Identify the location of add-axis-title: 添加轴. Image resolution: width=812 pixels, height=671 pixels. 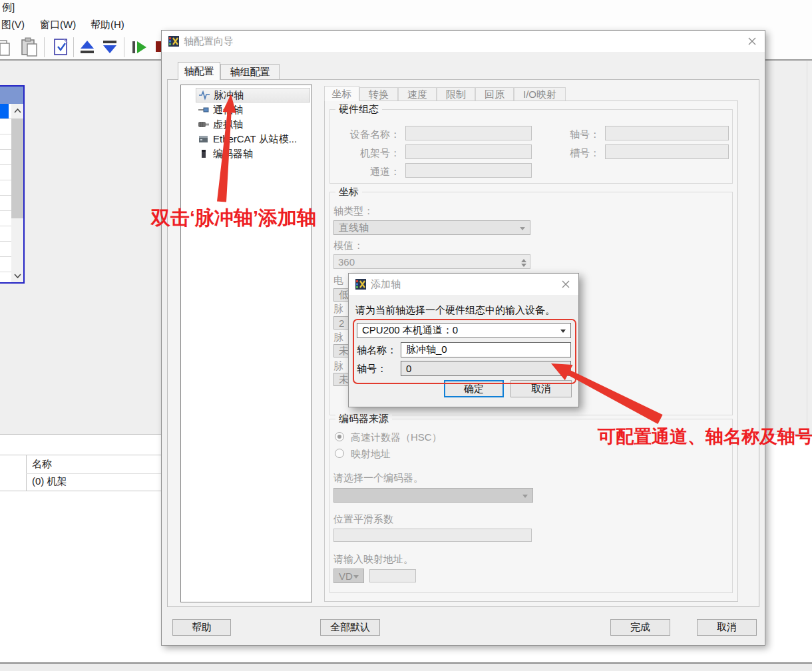
(386, 285).